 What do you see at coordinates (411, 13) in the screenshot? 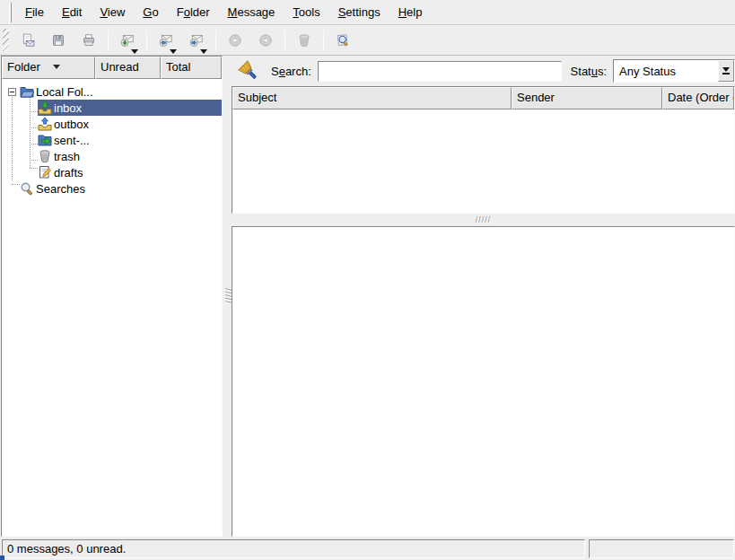
I see `menu-help: Help` at bounding box center [411, 13].